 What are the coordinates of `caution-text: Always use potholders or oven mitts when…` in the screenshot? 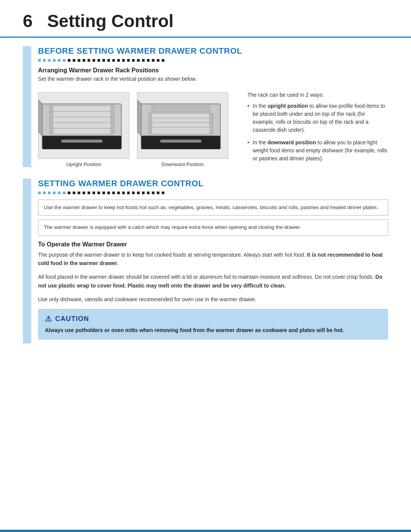 It's located at (213, 331).